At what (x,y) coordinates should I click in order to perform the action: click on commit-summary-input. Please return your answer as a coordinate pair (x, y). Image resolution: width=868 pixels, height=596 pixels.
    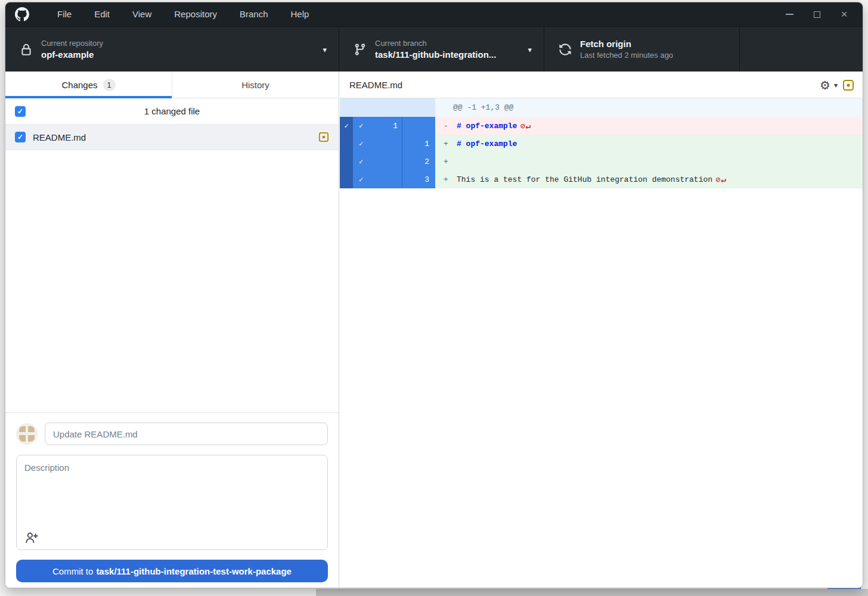
    Looking at the image, I should click on (186, 434).